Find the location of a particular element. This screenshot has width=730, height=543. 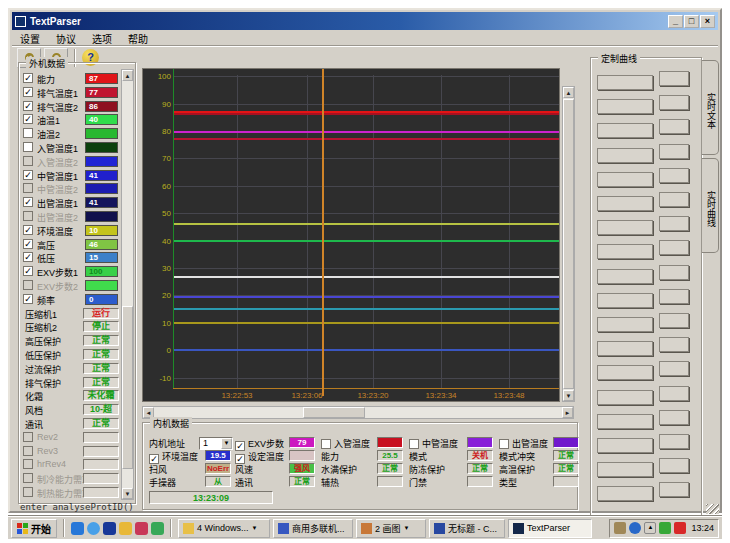

tray-download-icon is located at coordinates (680, 528).